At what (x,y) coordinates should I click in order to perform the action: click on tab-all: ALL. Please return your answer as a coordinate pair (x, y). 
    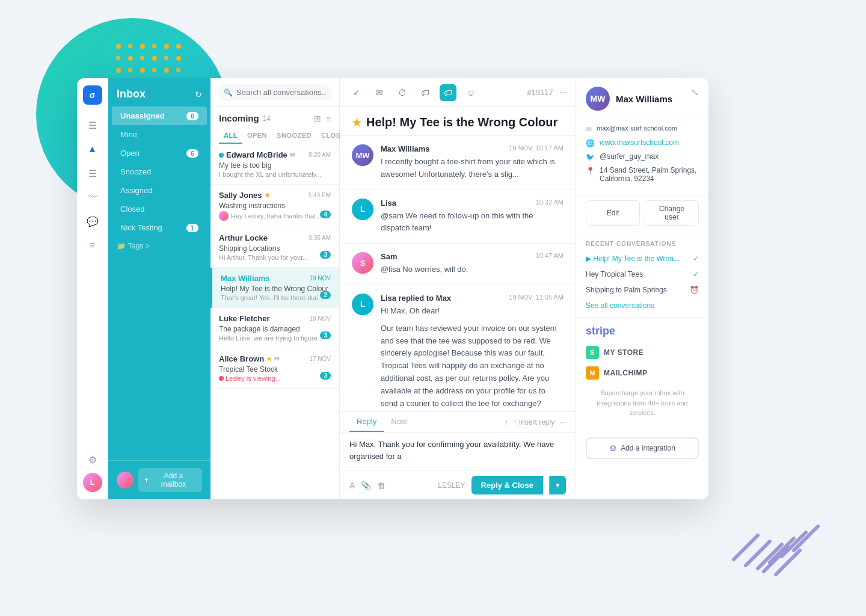
    Looking at the image, I should click on (231, 136).